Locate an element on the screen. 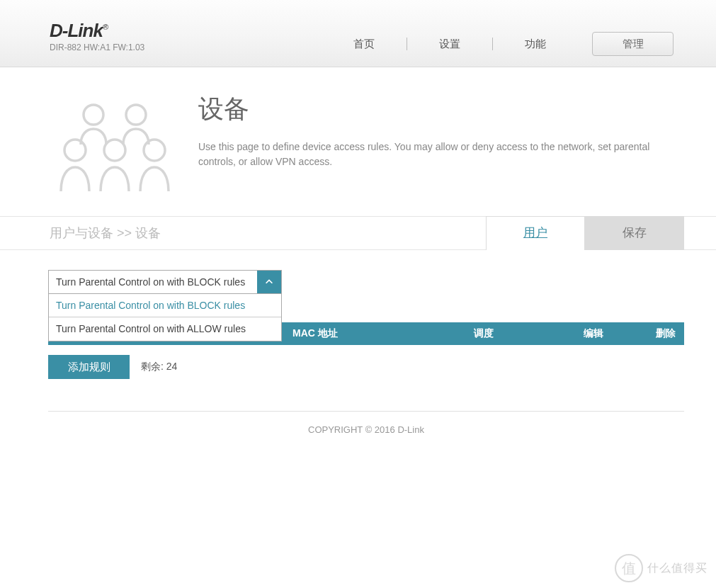 The width and height of the screenshot is (716, 588). watermark: 值 什么值得买 is located at coordinates (661, 568).